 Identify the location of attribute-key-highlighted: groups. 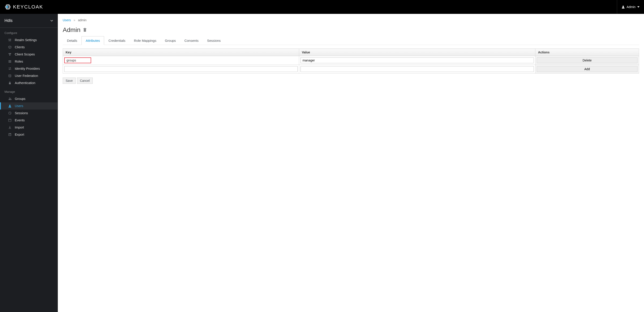
(78, 60).